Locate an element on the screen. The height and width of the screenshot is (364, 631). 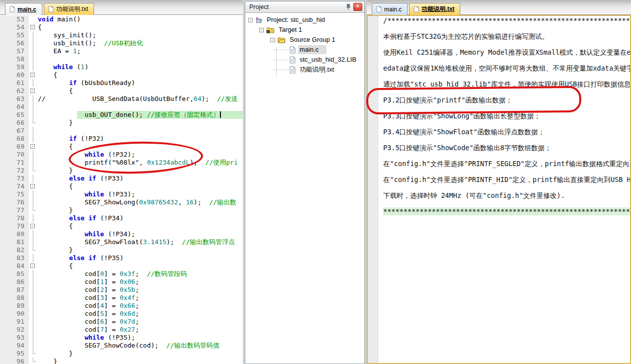
line-number: 61 is located at coordinates (14, 83).